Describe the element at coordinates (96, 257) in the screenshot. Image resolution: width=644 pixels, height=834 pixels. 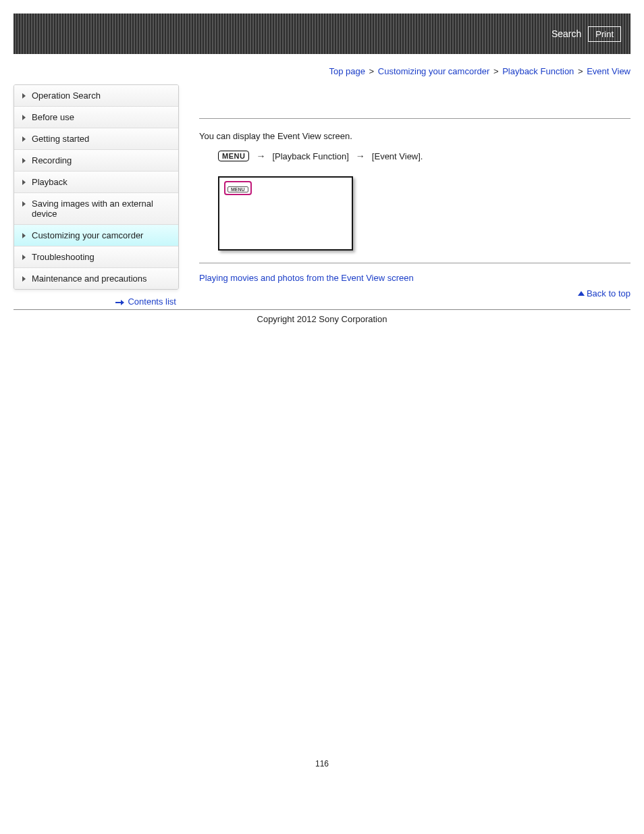
I see `sidebar-item: Troubleshooting` at that location.